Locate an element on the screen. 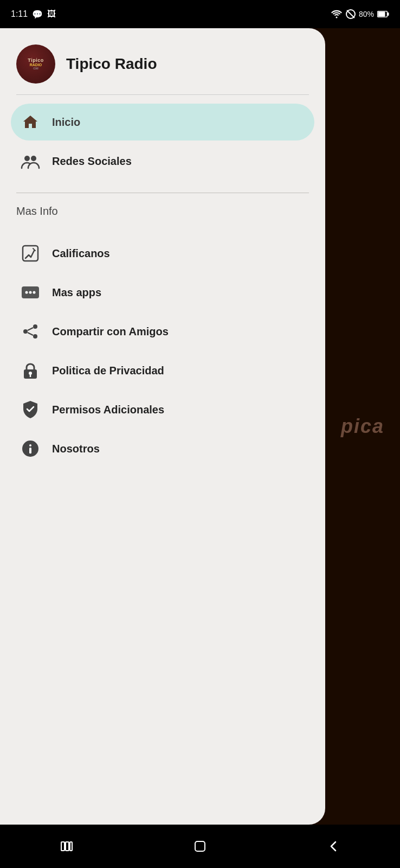  mas-apps-label: Mas apps is located at coordinates (77, 293).